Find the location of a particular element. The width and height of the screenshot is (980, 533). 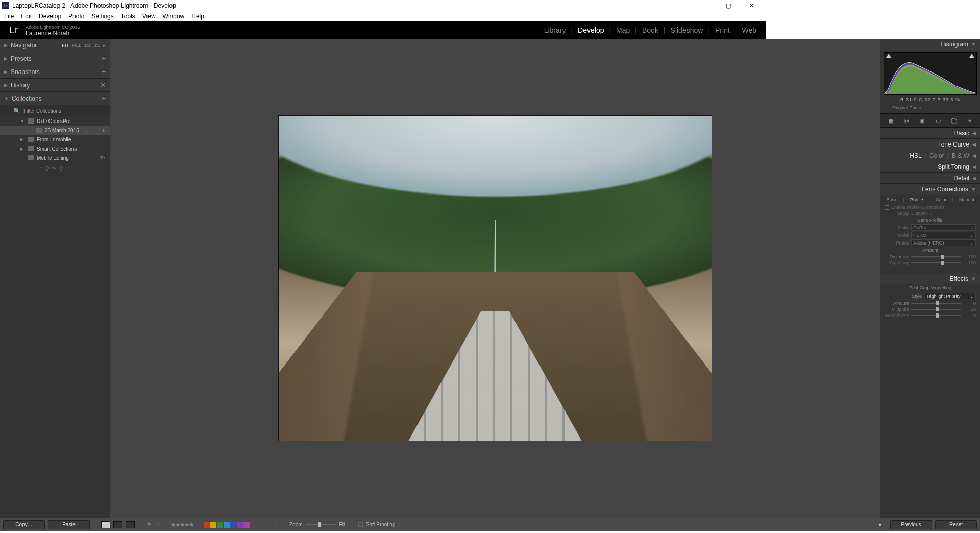

menu-file: File is located at coordinates (9, 16).